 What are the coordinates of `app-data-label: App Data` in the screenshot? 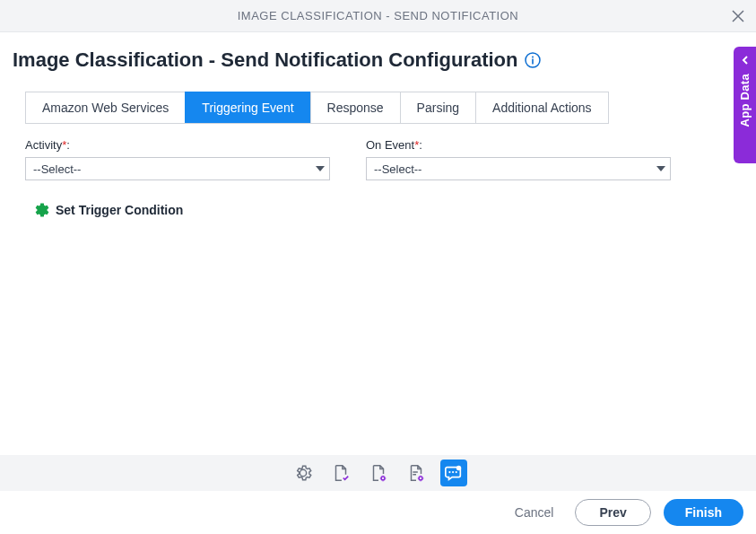 It's located at (744, 101).